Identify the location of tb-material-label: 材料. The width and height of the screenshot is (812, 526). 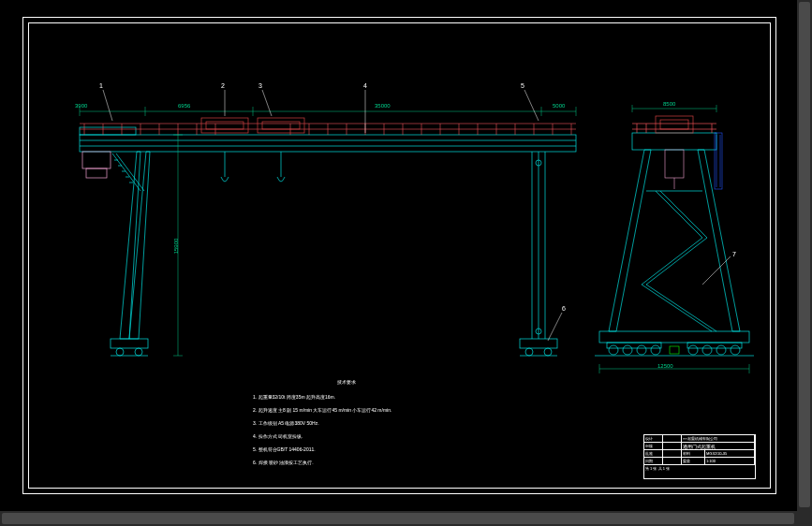
(693, 453).